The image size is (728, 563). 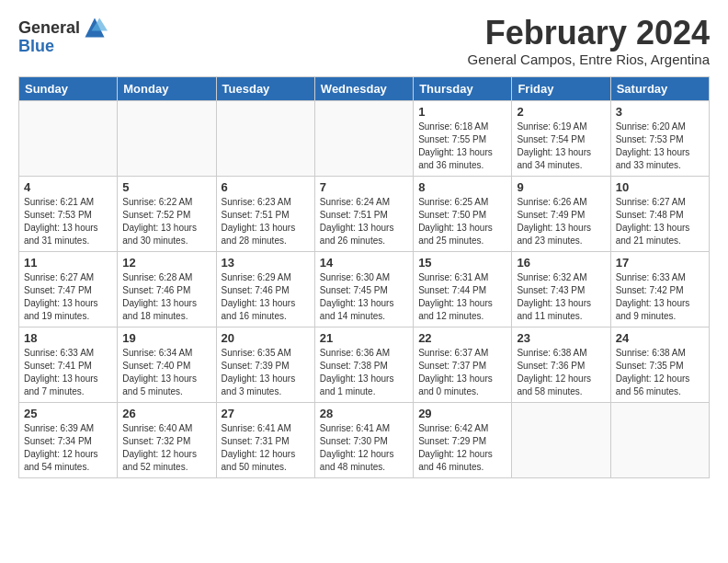 I want to click on day-info: Sunrise: 6:32 AM Sunset: 7:43 PM Dayligh…, so click(x=561, y=297).